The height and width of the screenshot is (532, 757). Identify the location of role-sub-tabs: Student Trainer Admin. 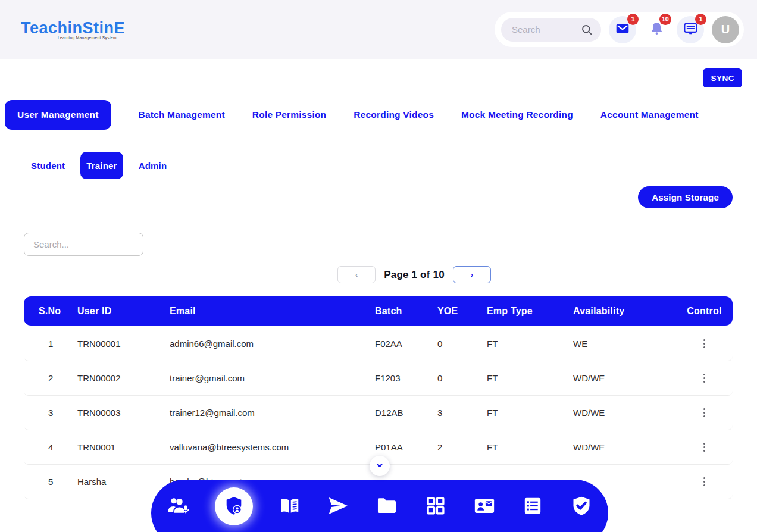
(99, 165).